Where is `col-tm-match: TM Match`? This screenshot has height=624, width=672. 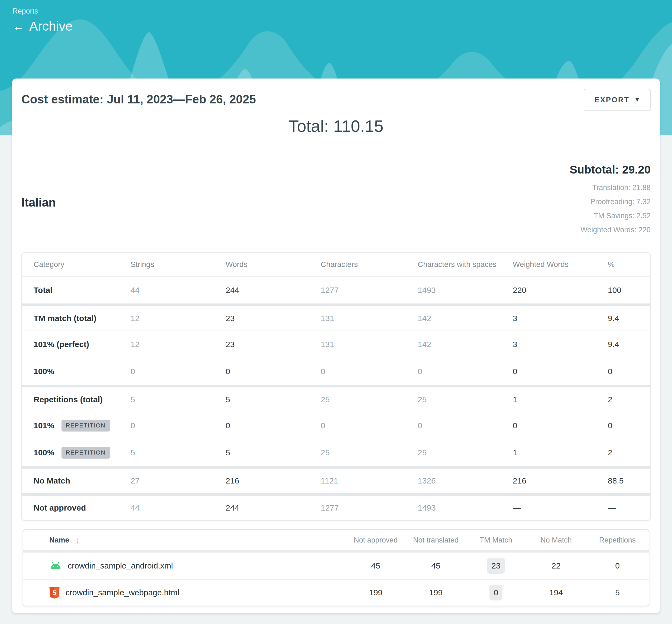
col-tm-match: TM Match is located at coordinates (496, 540).